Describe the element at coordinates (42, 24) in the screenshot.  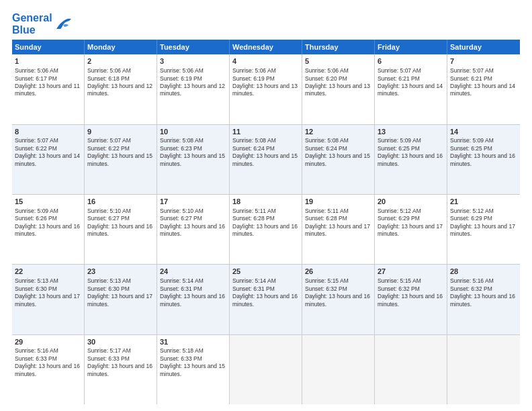
I see `logo: General Blue` at that location.